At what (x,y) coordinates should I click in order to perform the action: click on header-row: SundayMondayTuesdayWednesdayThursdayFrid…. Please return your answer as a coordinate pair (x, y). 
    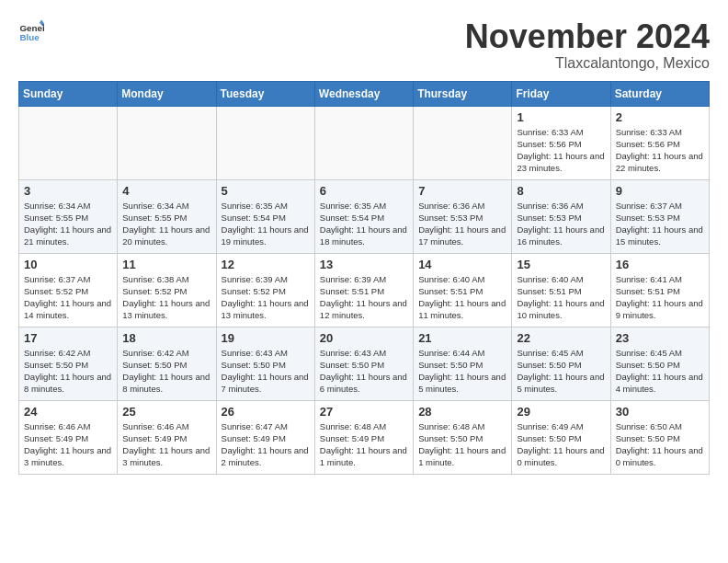
    Looking at the image, I should click on (364, 94).